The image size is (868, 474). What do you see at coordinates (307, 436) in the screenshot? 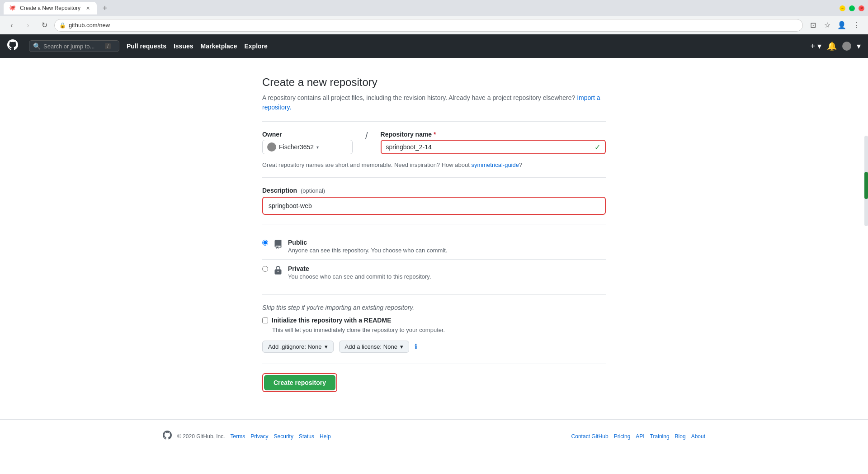
I see `footer-status: Status` at bounding box center [307, 436].